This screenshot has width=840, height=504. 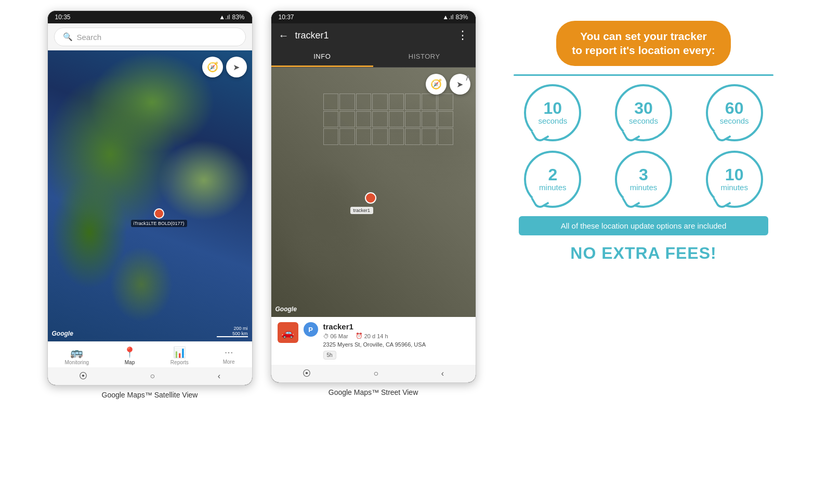 What do you see at coordinates (388, 145) in the screenshot?
I see `parking-lot` at bounding box center [388, 145].